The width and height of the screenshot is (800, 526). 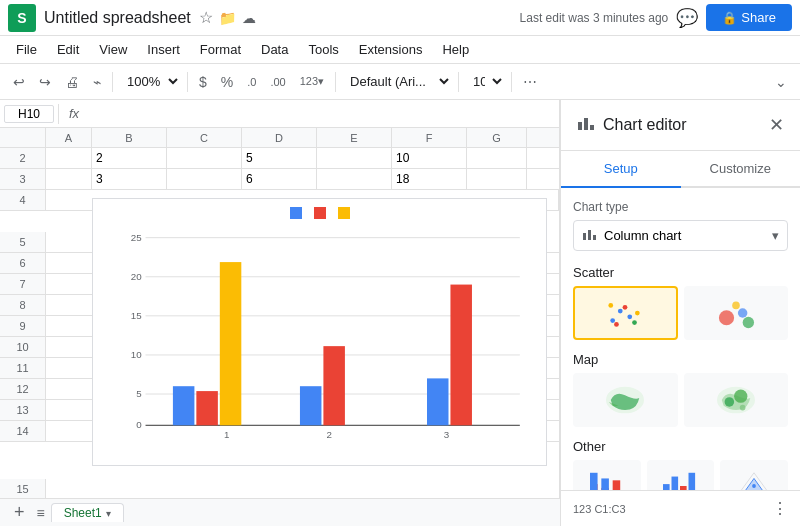 What do you see at coordinates (164, 50) in the screenshot?
I see `menu-item-insert: Insert` at bounding box center [164, 50].